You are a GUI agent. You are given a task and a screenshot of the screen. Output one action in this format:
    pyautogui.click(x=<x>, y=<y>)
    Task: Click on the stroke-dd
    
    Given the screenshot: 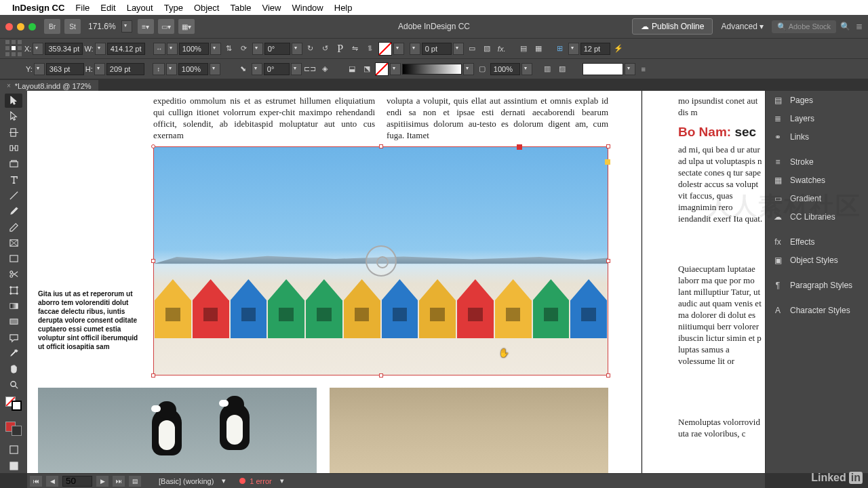 What is the action you would take?
    pyautogui.click(x=458, y=49)
    